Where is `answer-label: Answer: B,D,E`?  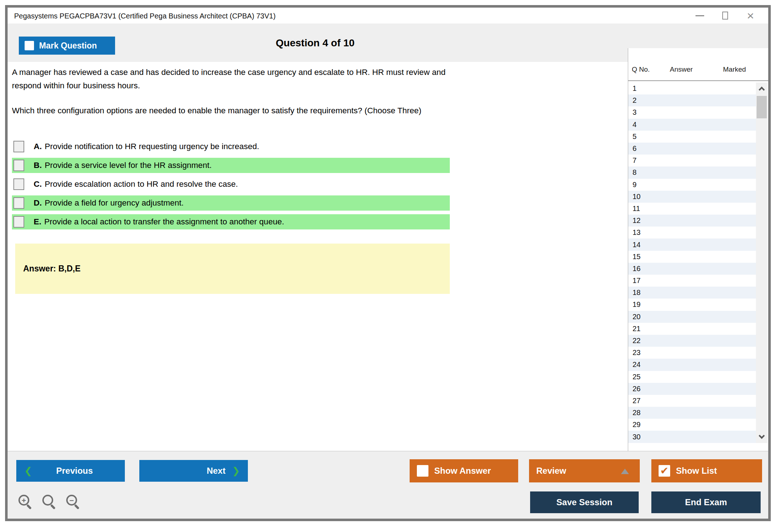 answer-label: Answer: B,D,E is located at coordinates (52, 269).